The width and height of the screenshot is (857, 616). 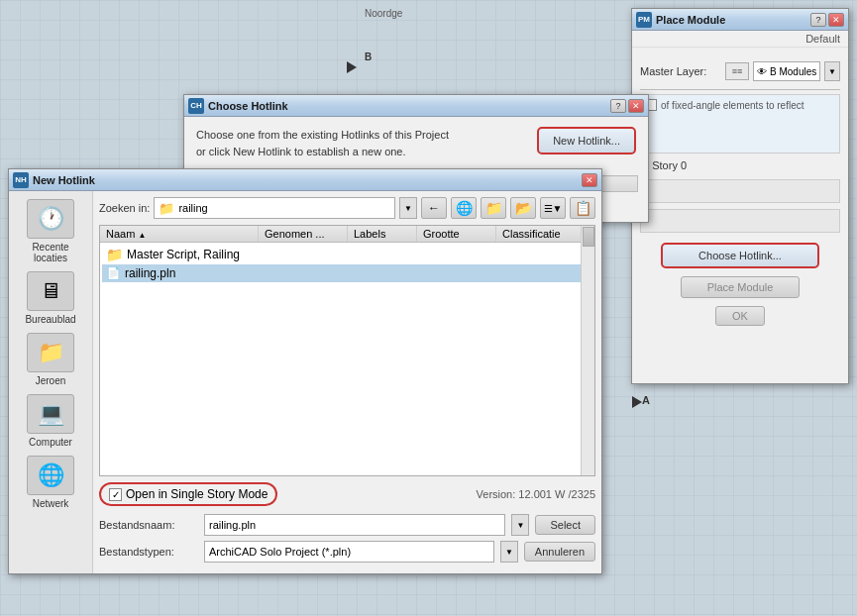 What do you see at coordinates (115, 495) in the screenshot?
I see `open-single-story-checkbox: ✓` at bounding box center [115, 495].